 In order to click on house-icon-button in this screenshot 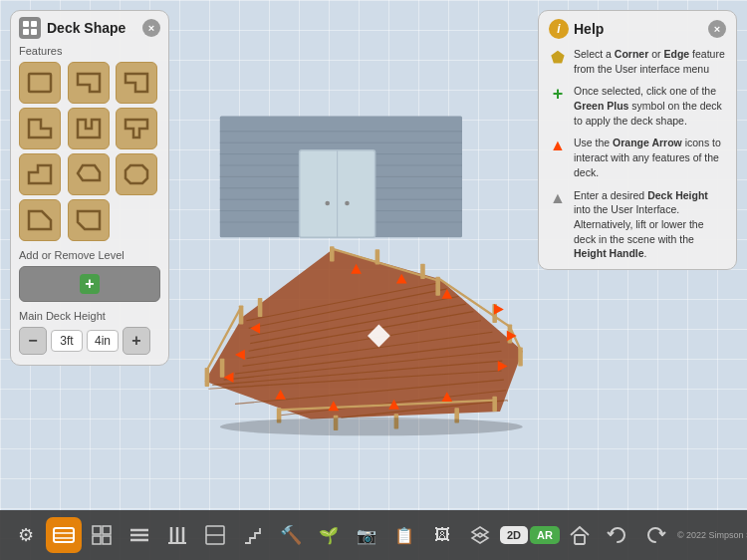, I will do `click(580, 535)`.